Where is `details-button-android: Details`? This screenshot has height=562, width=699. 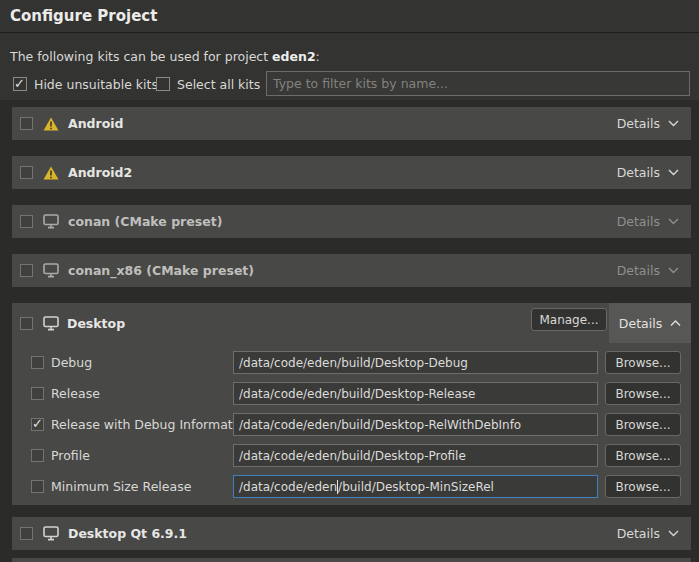 details-button-android: Details is located at coordinates (648, 124).